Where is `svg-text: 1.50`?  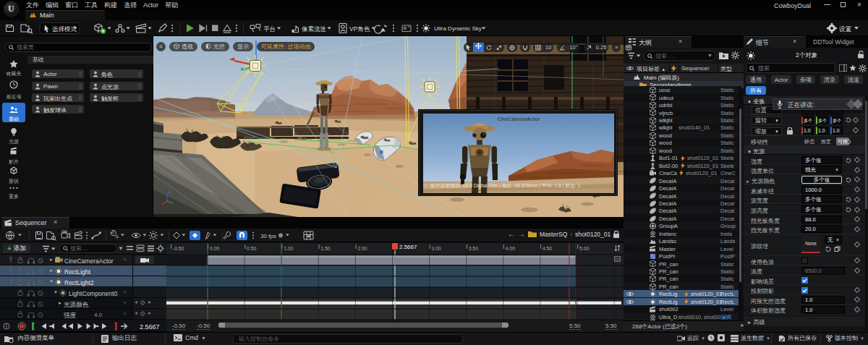
svg-text: 1.50 is located at coordinates (326, 249).